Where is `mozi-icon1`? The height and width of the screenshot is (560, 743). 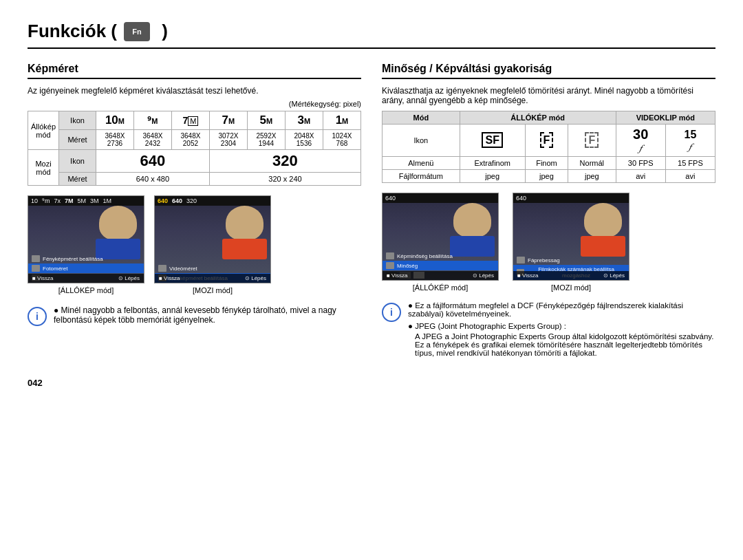 mozi-icon1 is located at coordinates (162, 268).